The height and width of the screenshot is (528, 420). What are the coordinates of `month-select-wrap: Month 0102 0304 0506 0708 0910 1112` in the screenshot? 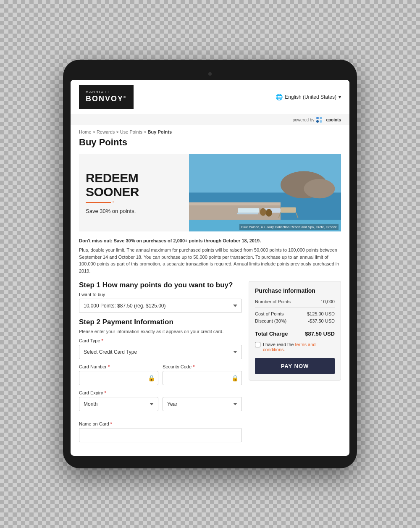 It's located at (118, 404).